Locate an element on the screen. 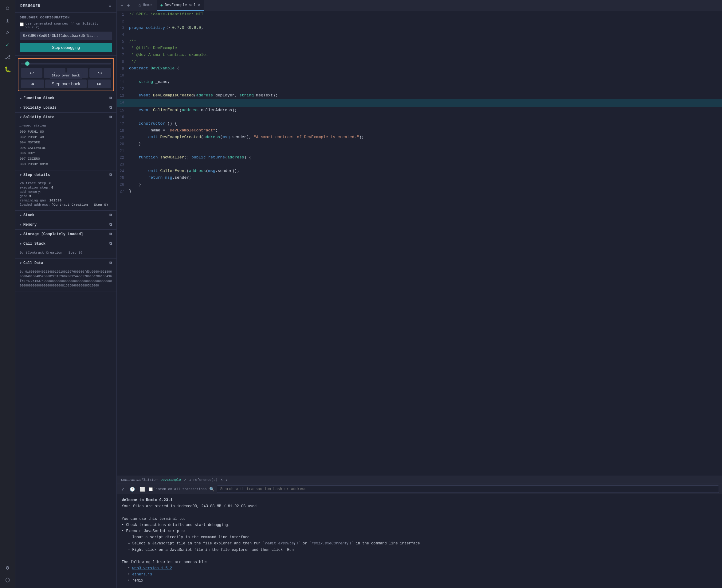 This screenshot has height=588, width=722. files-nav-icon: ◫ is located at coordinates (7, 20).